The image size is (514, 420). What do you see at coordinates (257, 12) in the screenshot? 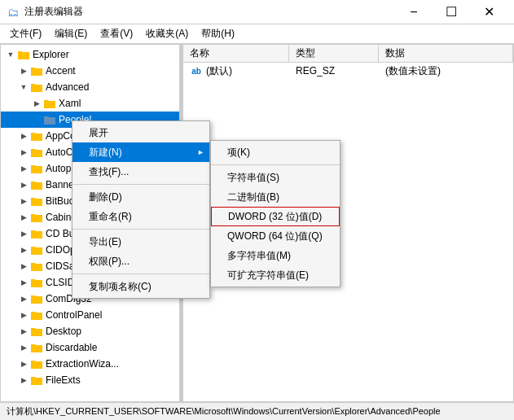
I see `title-bar: 🗂 注册表编辑器 − ☐ ✕` at bounding box center [257, 12].